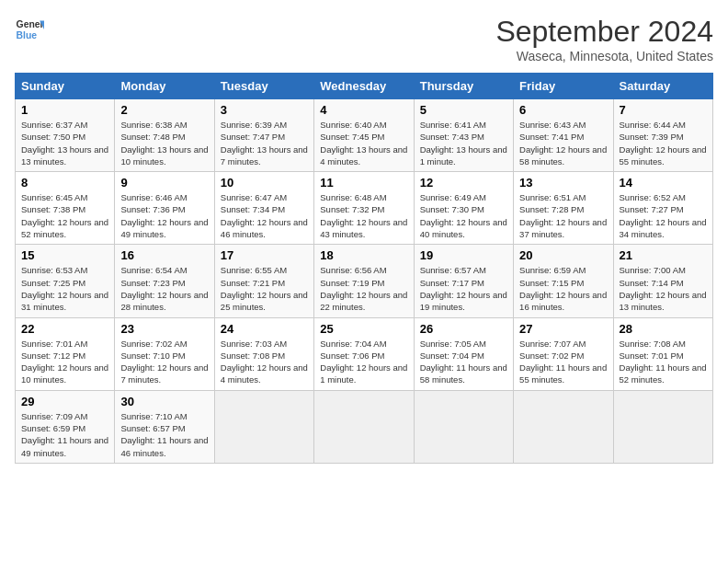 This screenshot has height=563, width=728. Describe the element at coordinates (463, 215) in the screenshot. I see `day-detail: Sunrise: 6:49 AMSunset: 7:30 PMDaylight:…` at that location.